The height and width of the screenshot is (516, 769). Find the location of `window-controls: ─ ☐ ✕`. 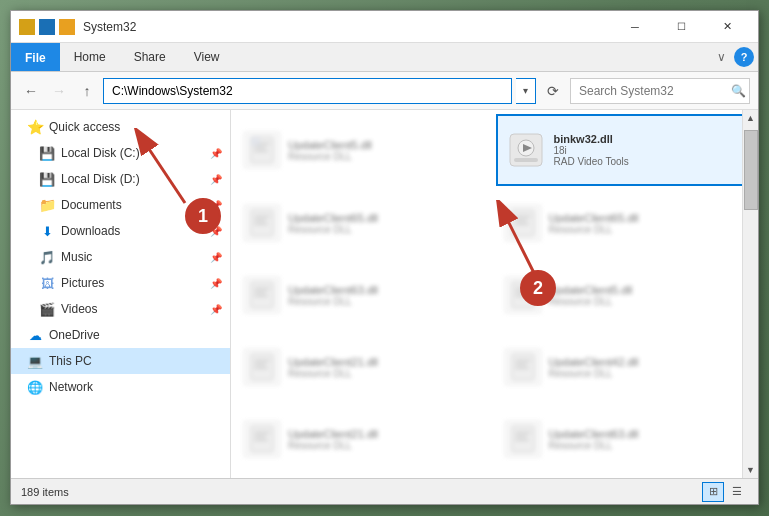

window-controls: ─ ☐ ✕ is located at coordinates (681, 27).